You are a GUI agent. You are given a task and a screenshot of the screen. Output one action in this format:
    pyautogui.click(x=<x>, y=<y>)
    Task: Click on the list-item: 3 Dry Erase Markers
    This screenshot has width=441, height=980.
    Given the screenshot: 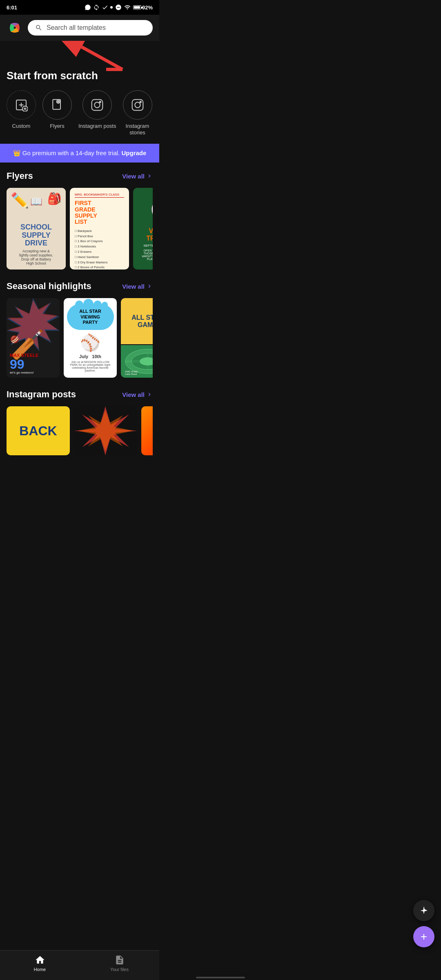 What is the action you would take?
    pyautogui.click(x=100, y=263)
    